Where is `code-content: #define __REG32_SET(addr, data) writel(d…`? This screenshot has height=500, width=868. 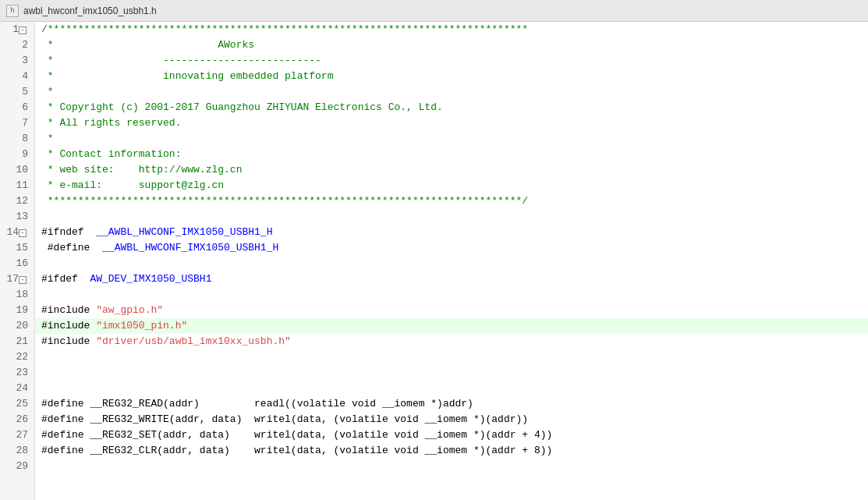 code-content: #define __REG32_SET(addr, data) writel(d… is located at coordinates (293, 435).